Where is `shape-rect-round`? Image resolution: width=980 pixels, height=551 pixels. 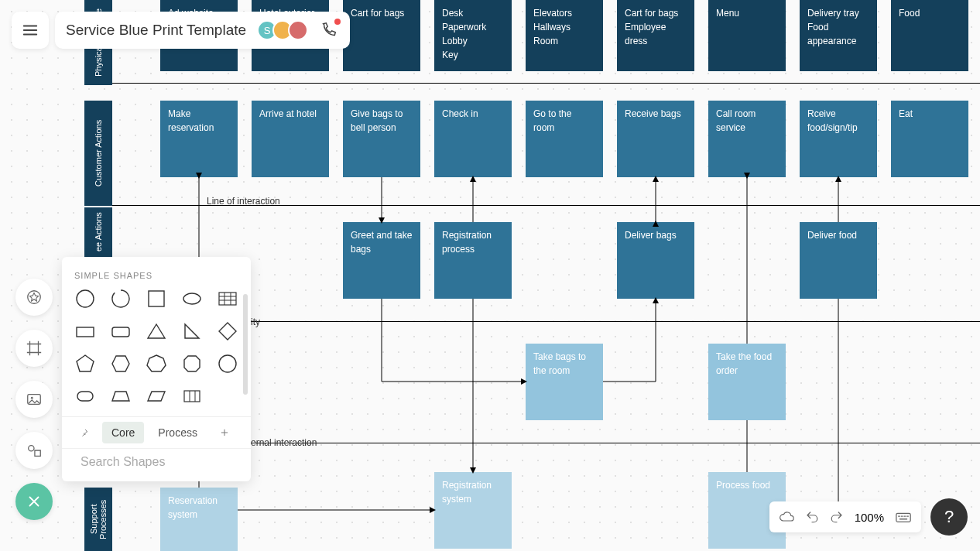
shape-rect-round is located at coordinates (121, 331).